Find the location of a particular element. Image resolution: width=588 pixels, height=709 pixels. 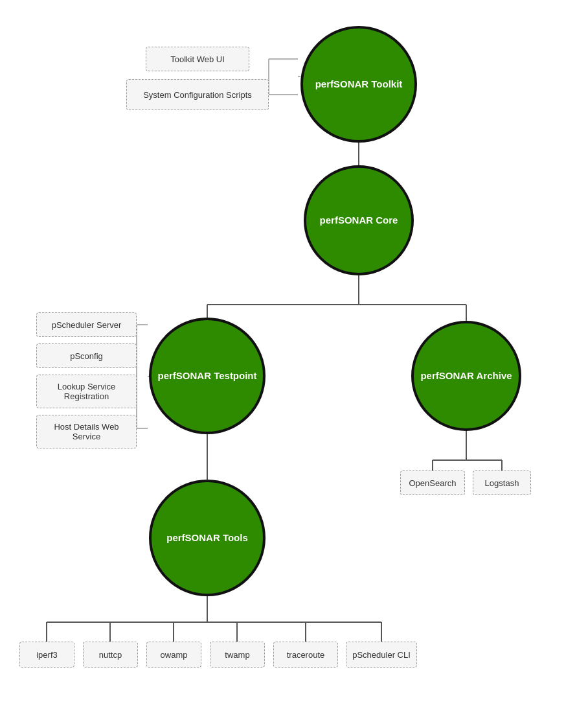

toolkit-box-webui: Toolkit Web UI is located at coordinates (198, 59).